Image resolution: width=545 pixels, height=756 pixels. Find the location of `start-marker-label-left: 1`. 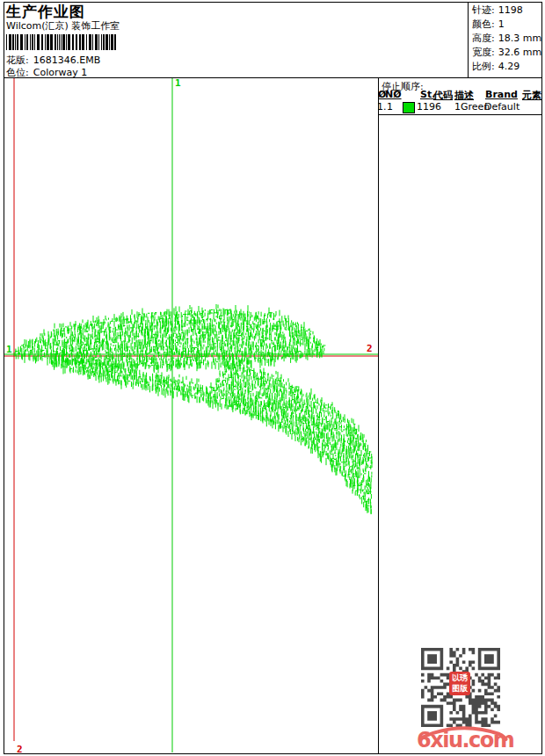

start-marker-label-left: 1 is located at coordinates (9, 350).